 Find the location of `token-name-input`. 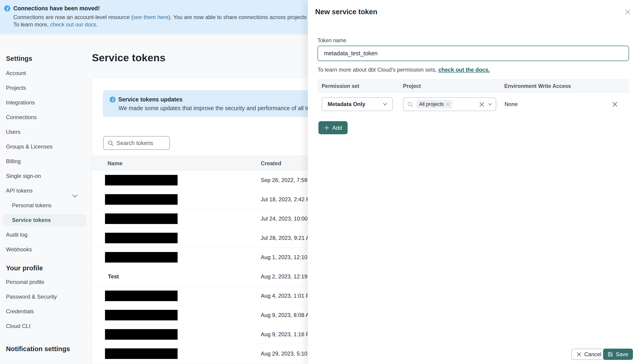

token-name-input is located at coordinates (473, 53).